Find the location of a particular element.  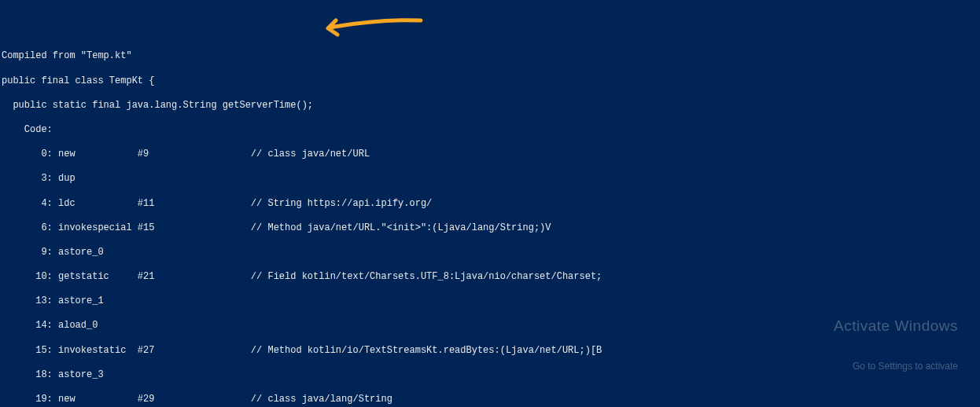

class-declaration: public final class TempKt { is located at coordinates (490, 82).